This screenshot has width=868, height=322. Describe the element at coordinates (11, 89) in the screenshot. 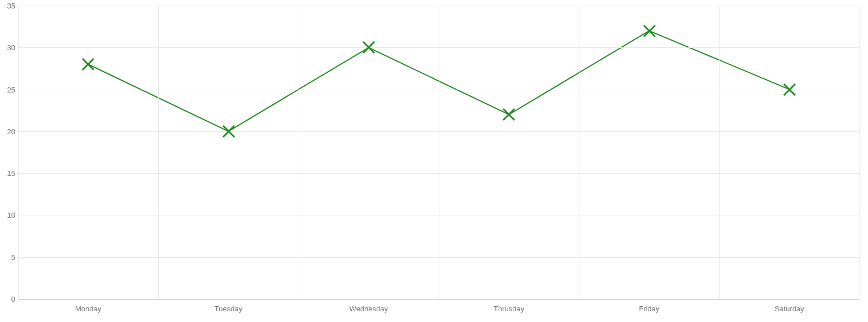

I see `y-tick-label: 25` at that location.